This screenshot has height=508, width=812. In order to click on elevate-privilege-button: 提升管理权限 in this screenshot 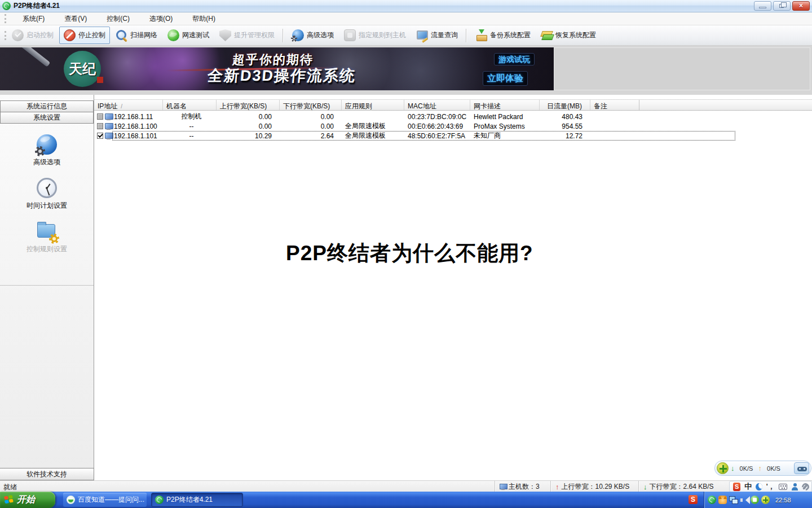, I will do `click(247, 35)`.